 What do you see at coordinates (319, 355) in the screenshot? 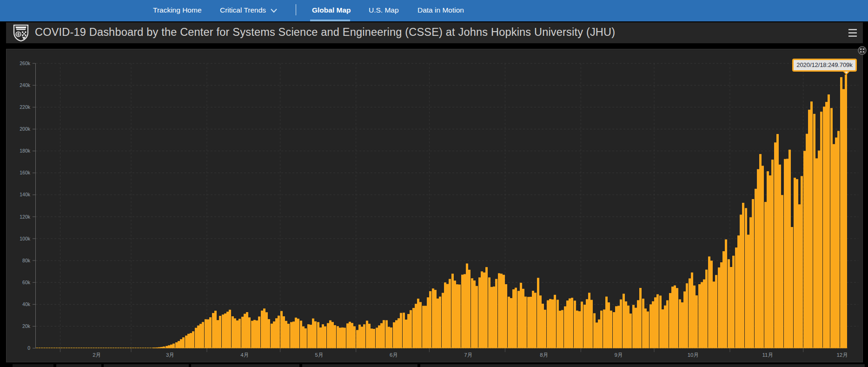
I see `svg-text: 5月` at bounding box center [319, 355].